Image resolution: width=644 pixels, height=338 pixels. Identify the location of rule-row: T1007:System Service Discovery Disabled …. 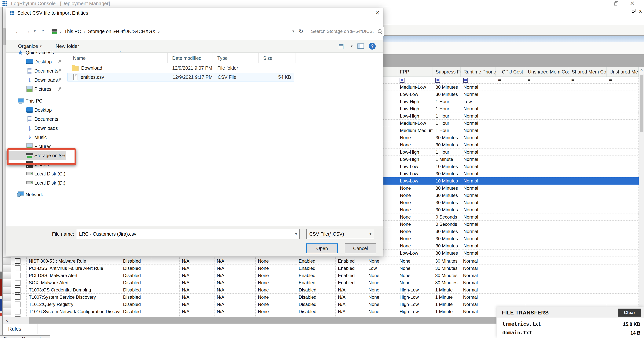
(321, 297).